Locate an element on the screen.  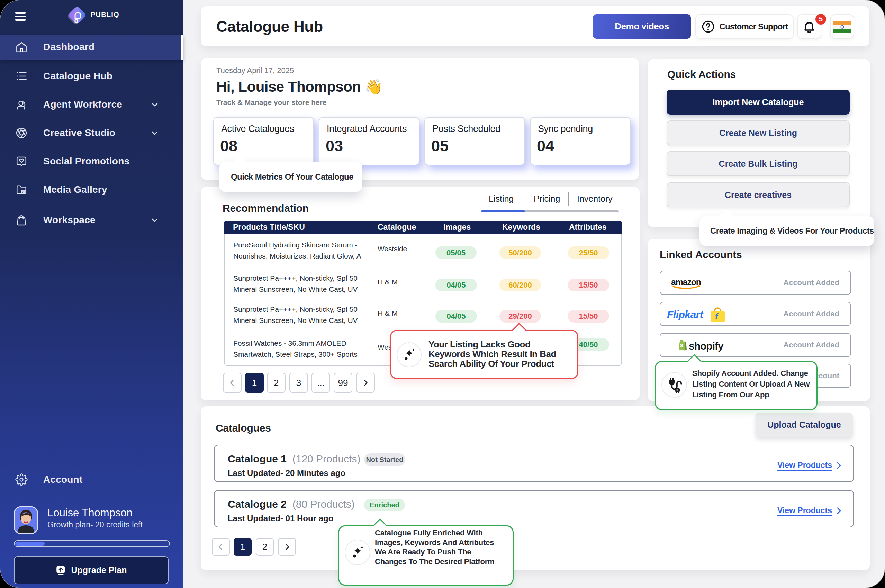
svg-text: S is located at coordinates (682, 346).